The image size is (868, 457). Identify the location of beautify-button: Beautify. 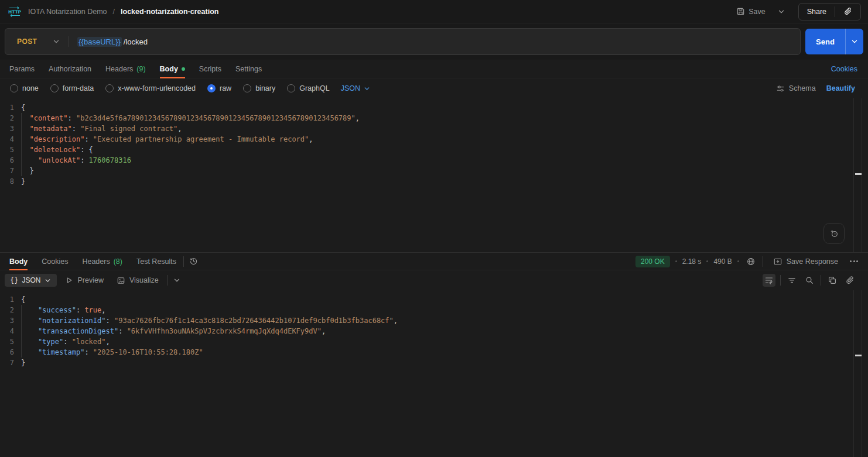
(841, 88).